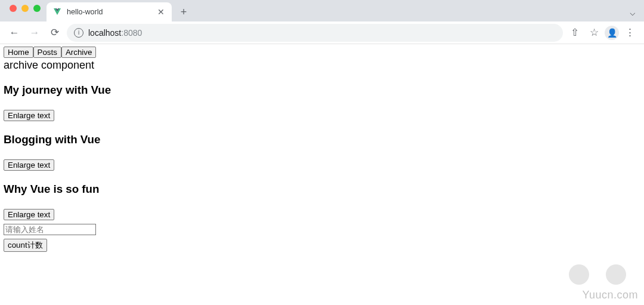  What do you see at coordinates (594, 33) in the screenshot?
I see `bookmark-icon: ☆` at bounding box center [594, 33].